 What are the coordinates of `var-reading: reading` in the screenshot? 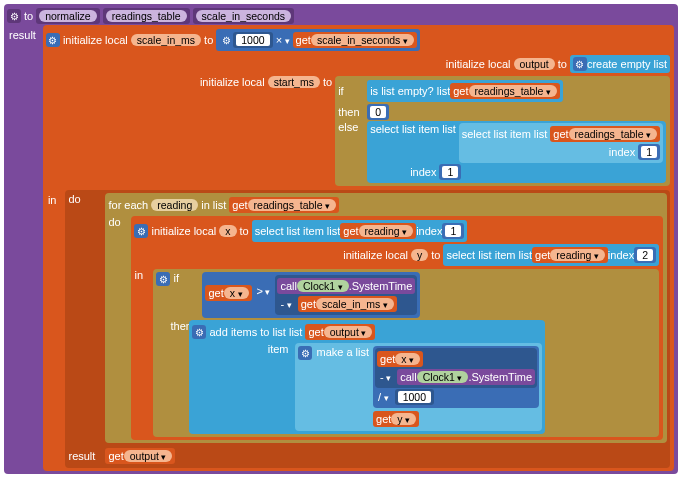 It's located at (174, 205).